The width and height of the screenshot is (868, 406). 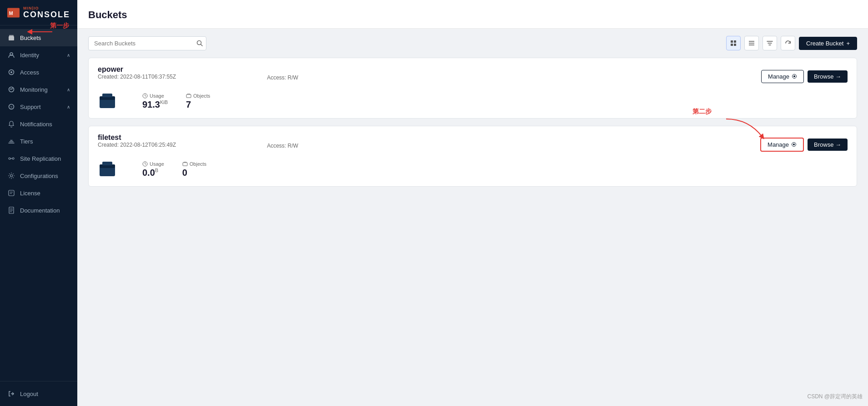 What do you see at coordinates (473, 156) in the screenshot?
I see `bucket-card-filetest-wrapper: 第二步 filetest Created: 2022-08-12T06:25:4…` at bounding box center [473, 156].